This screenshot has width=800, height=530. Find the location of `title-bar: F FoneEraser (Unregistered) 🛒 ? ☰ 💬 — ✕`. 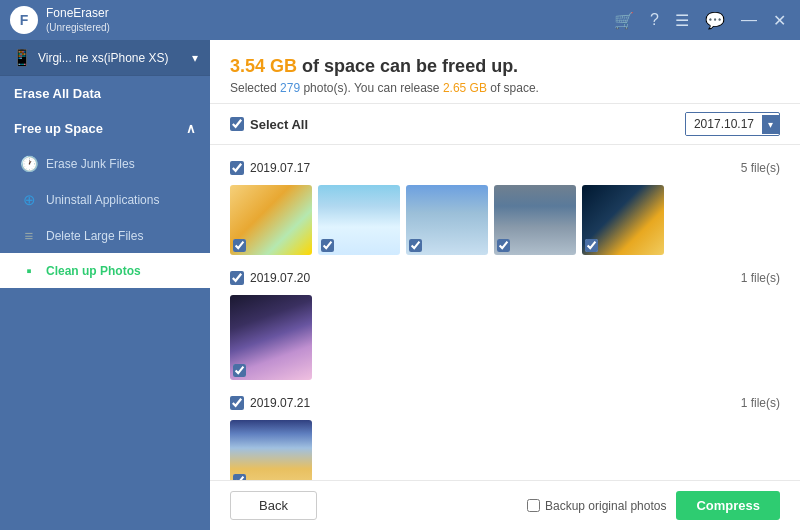

title-bar: F FoneEraser (Unregistered) 🛒 ? ☰ 💬 — ✕ is located at coordinates (400, 20).